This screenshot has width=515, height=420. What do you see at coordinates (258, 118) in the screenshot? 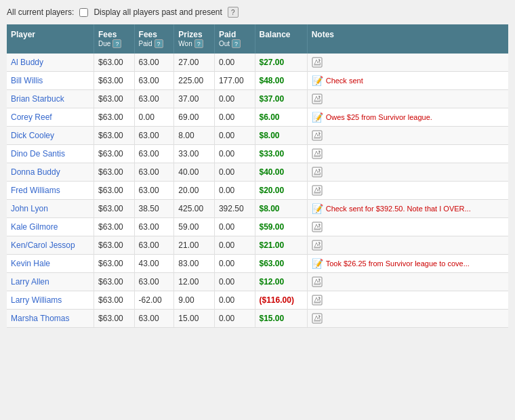
I see `table-row: Corey Reef$63.000.0069.000.00$6.00📝Owes …` at bounding box center [258, 118].